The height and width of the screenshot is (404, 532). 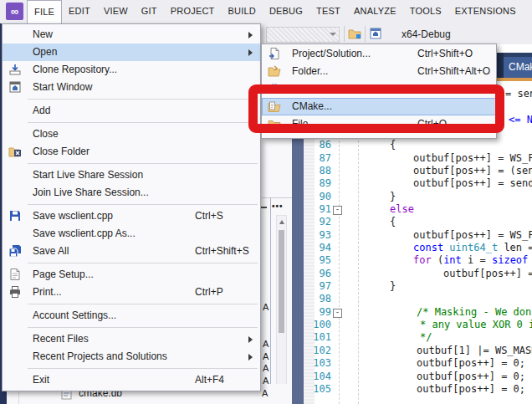 I want to click on code-line-102: 102outbuf[1] |= WS_MASKBIT, so click(x=418, y=351).